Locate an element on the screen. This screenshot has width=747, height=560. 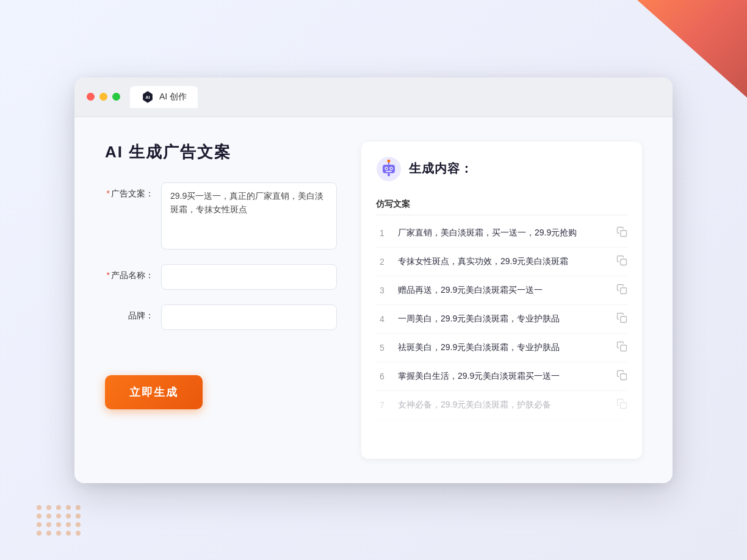
product-name-input: 美白淡斑霜 is located at coordinates (249, 277).